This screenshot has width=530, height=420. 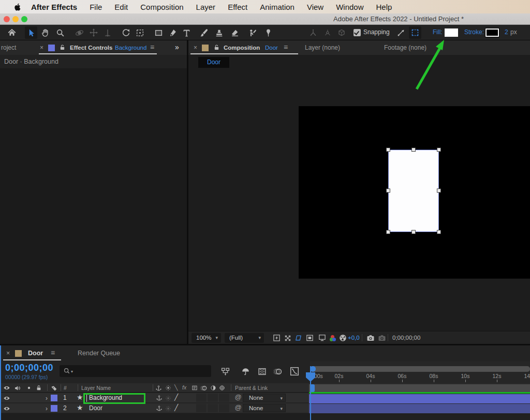 What do you see at coordinates (186, 33) in the screenshot?
I see `type-tool` at bounding box center [186, 33].